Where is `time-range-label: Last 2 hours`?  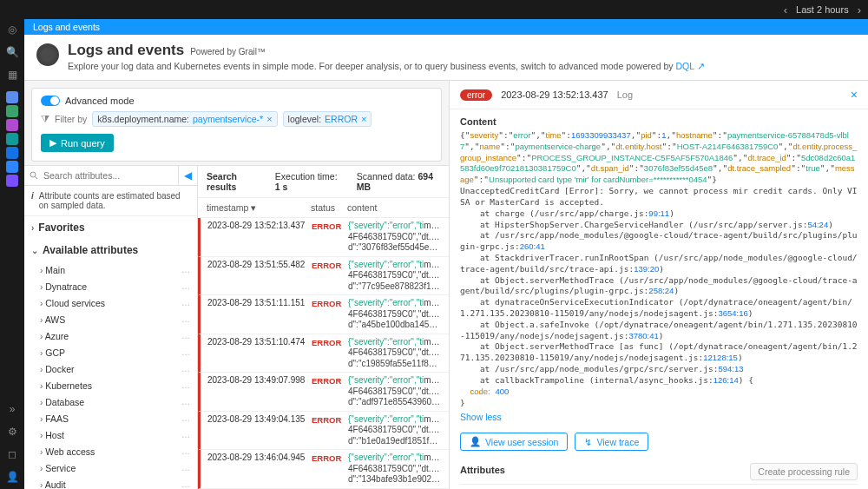 time-range-label: Last 2 hours is located at coordinates (823, 10).